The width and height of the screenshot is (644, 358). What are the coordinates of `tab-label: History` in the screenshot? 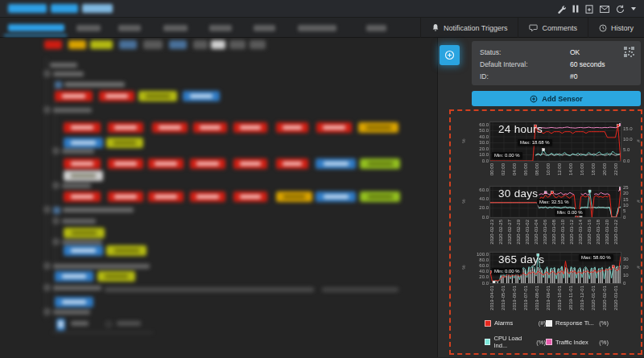 It's located at (622, 28).